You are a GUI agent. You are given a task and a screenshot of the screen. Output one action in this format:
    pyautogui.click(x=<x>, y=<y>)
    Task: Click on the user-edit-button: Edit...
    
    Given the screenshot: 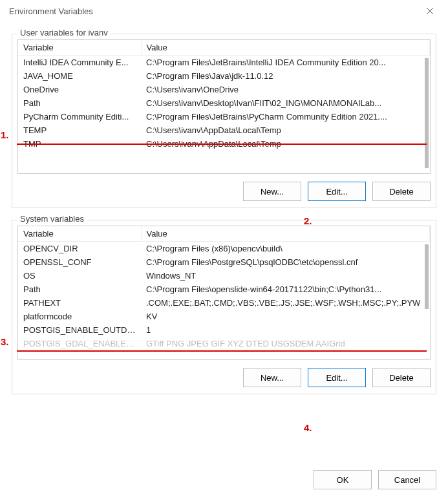 What is the action you would take?
    pyautogui.click(x=337, y=191)
    